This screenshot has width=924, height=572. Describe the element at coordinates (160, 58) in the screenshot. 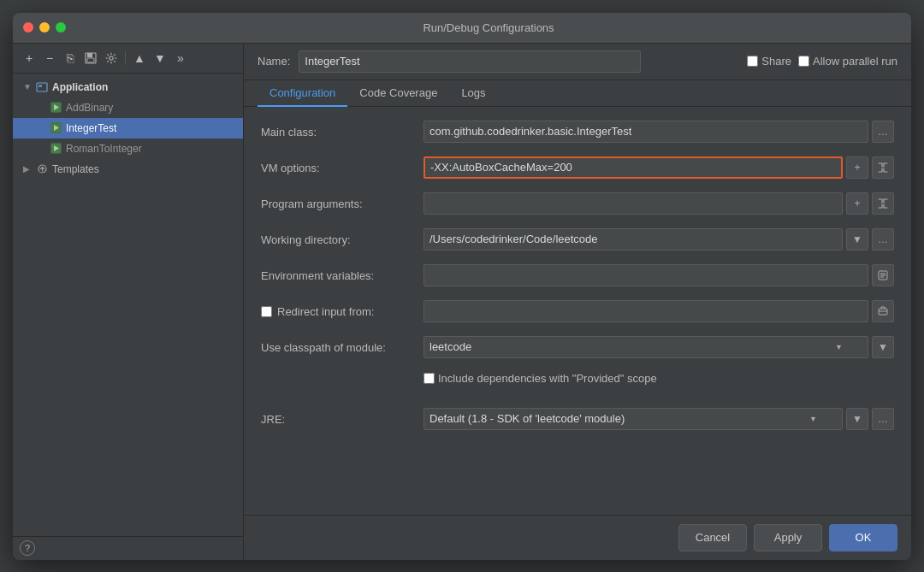

I see `move-down-button: ▼` at that location.